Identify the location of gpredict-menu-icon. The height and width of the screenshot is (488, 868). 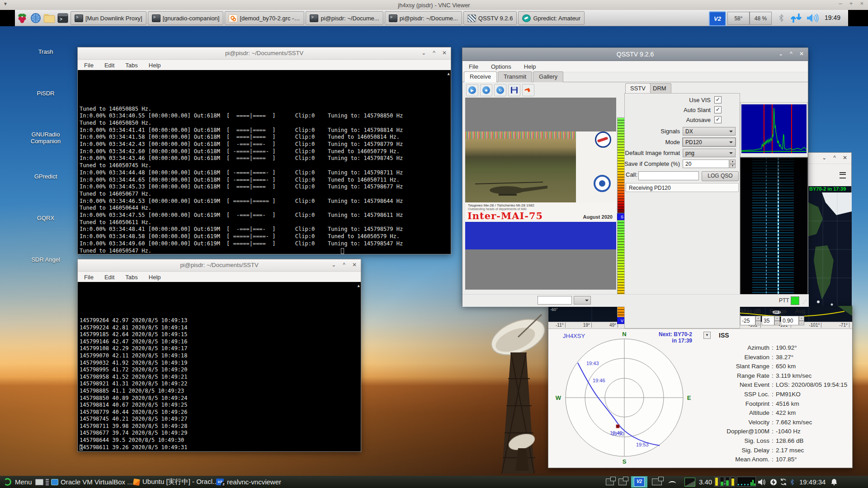
(843, 175).